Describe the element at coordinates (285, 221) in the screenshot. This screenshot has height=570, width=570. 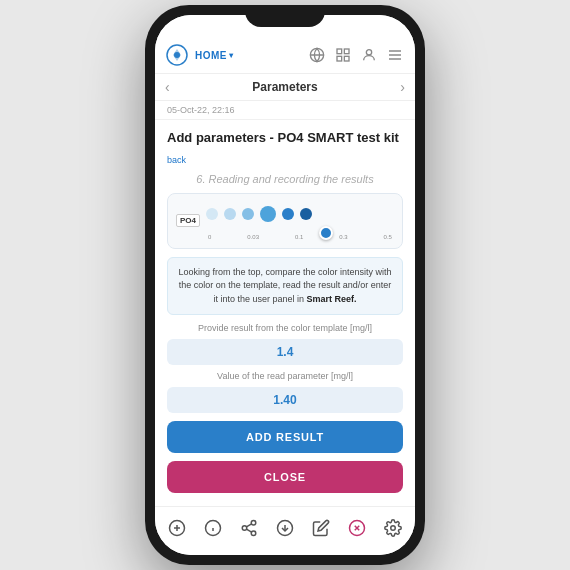
I see `color-chart: PO4 0 0.03` at that location.